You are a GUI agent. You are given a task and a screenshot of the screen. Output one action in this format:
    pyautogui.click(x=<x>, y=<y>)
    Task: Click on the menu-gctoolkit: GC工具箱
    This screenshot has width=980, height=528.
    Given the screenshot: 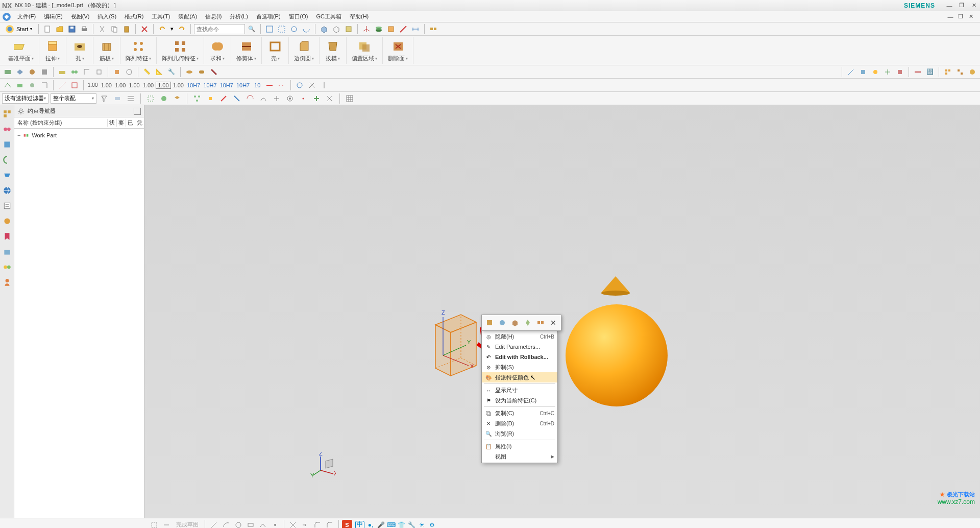 What is the action you would take?
    pyautogui.click(x=329, y=16)
    